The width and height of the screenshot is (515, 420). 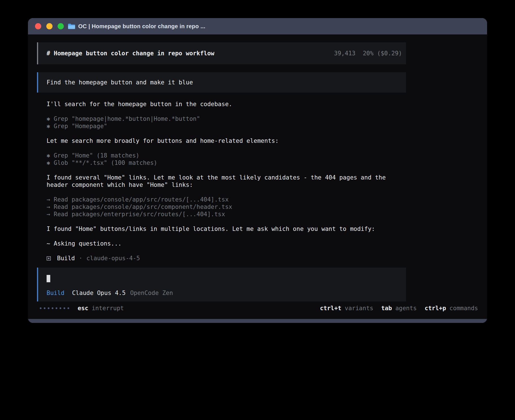 I want to click on window-title: OC | Homepage button color change in rep…, so click(x=142, y=27).